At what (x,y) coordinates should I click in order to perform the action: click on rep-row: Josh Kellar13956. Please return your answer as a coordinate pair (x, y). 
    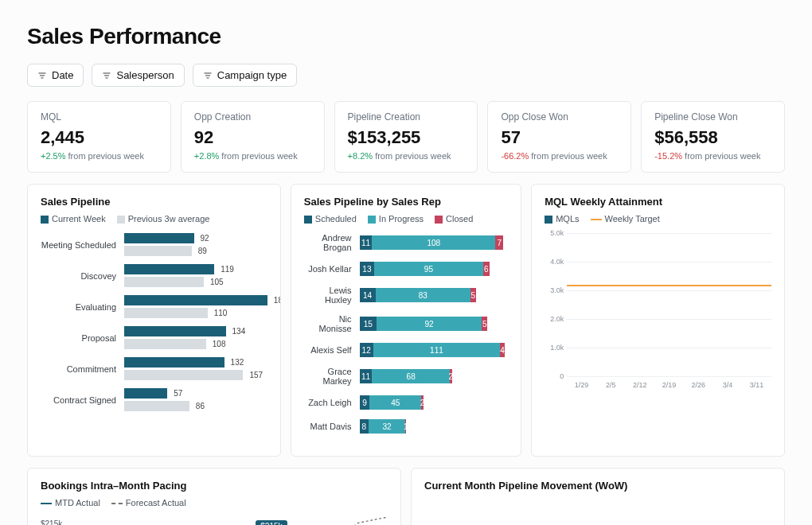
    Looking at the image, I should click on (406, 269).